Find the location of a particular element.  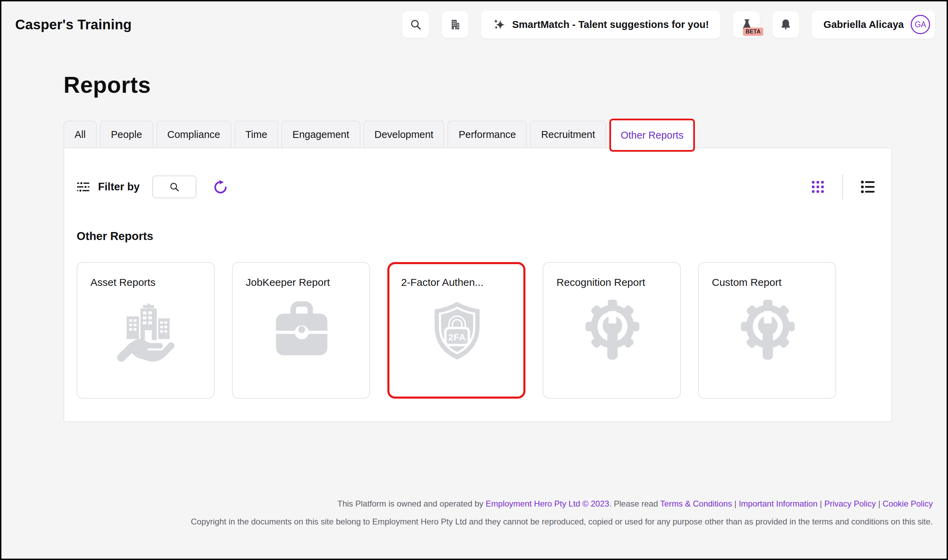

smartmatch-label: SmartMatch - Talent suggestions for you! is located at coordinates (610, 25).